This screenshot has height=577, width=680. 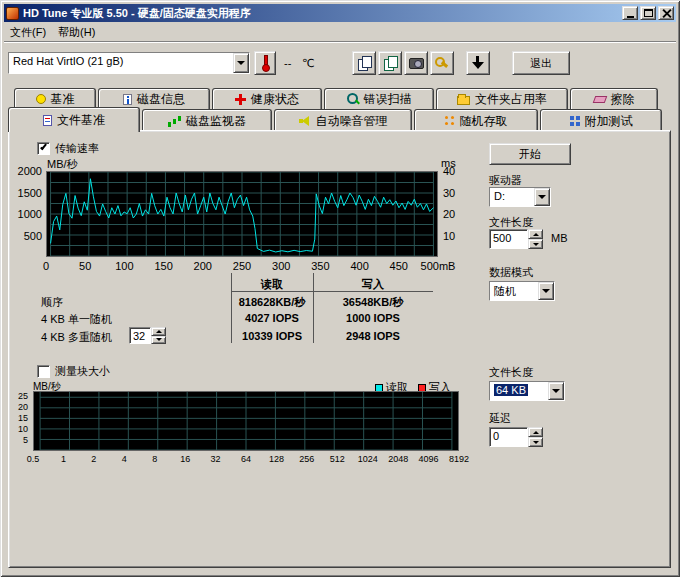 What do you see at coordinates (648, 13) in the screenshot?
I see `maximize-button` at bounding box center [648, 13].